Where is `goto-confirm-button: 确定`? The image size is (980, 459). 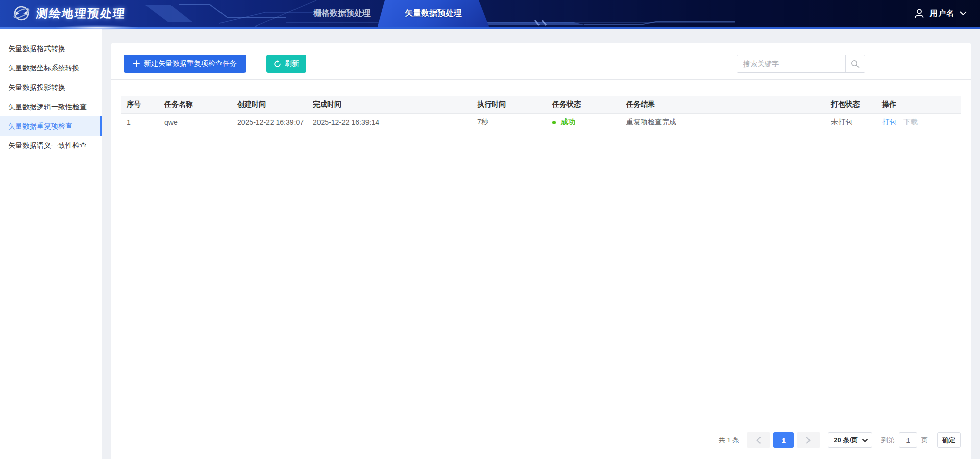 goto-confirm-button: 确定 is located at coordinates (949, 440).